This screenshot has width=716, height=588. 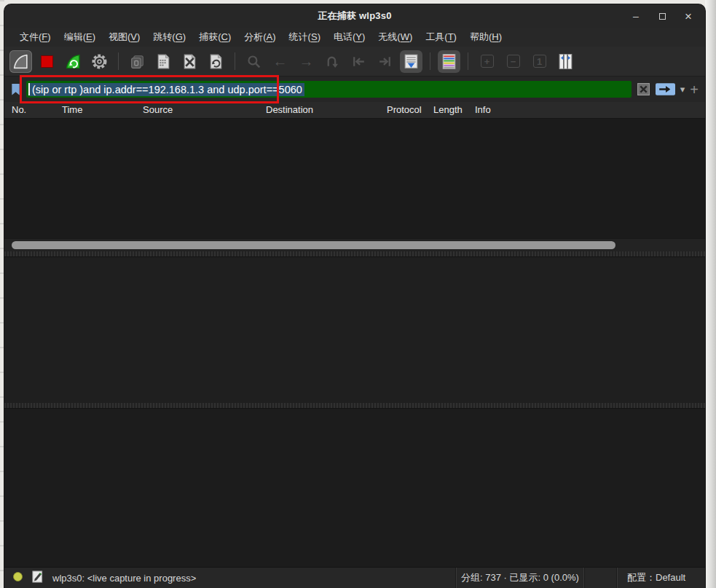 I want to click on go-forward-button: →, so click(x=306, y=61).